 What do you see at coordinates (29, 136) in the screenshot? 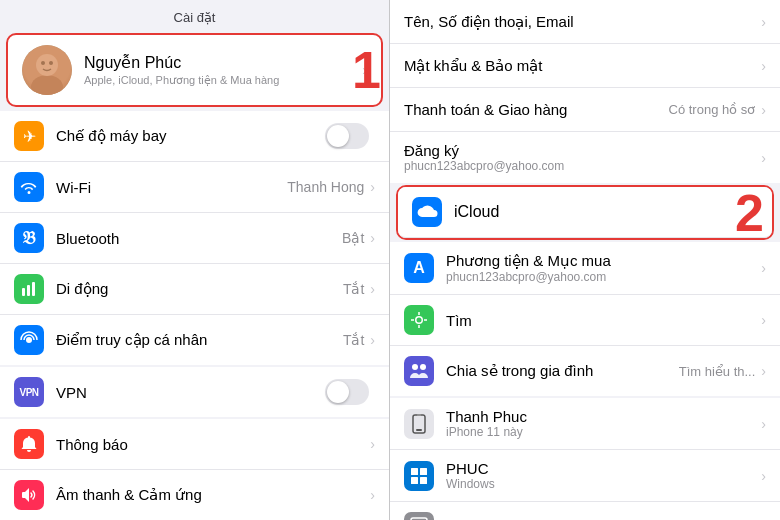
I see `airplane-icon: ✈` at bounding box center [29, 136].